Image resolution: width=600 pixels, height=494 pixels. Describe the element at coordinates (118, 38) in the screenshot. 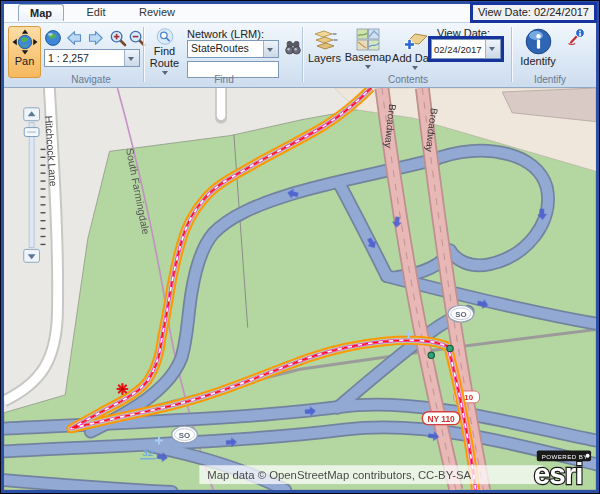

I see `zoom-in-icon` at that location.